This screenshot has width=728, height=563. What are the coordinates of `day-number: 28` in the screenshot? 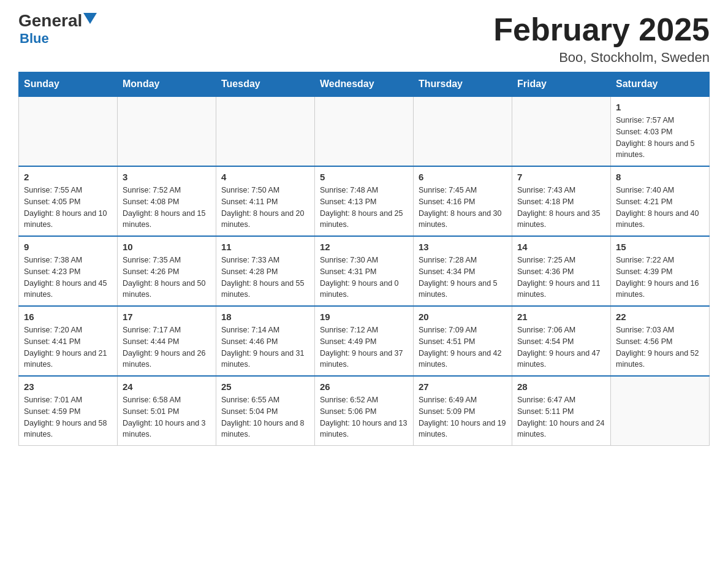 It's located at (561, 386).